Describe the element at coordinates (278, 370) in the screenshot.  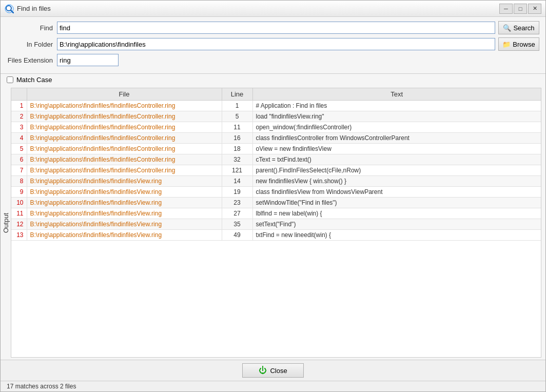
I see `close-button-label: Close` at that location.